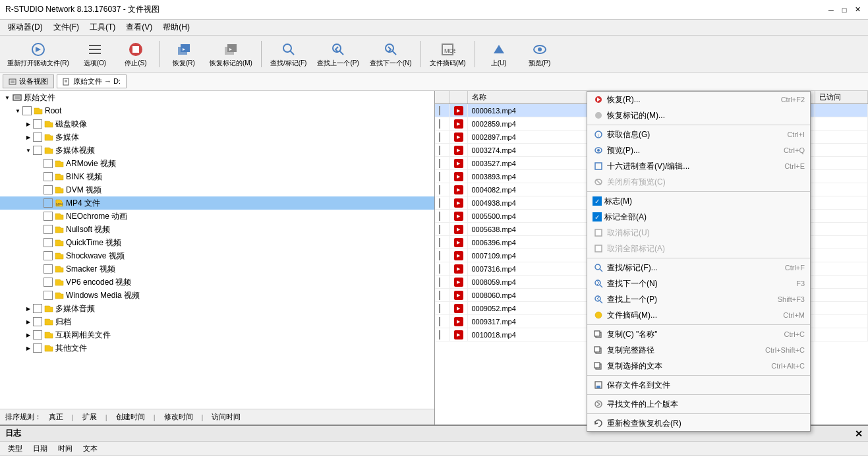  Describe the element at coordinates (699, 268) in the screenshot. I see `ctx-item-13: 查找/标记(F)...Ctrl+F` at that location.